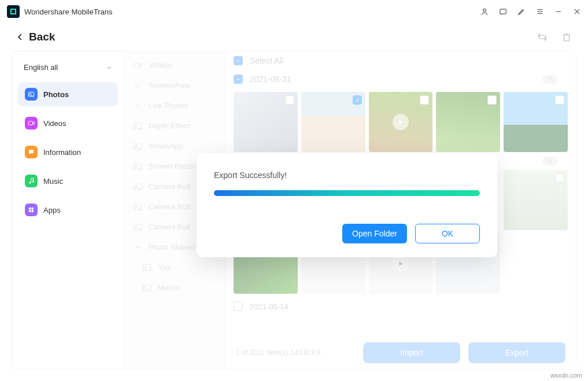 The height and width of the screenshot is (381, 588). What do you see at coordinates (31, 152) in the screenshot?
I see `information-icon` at bounding box center [31, 152].